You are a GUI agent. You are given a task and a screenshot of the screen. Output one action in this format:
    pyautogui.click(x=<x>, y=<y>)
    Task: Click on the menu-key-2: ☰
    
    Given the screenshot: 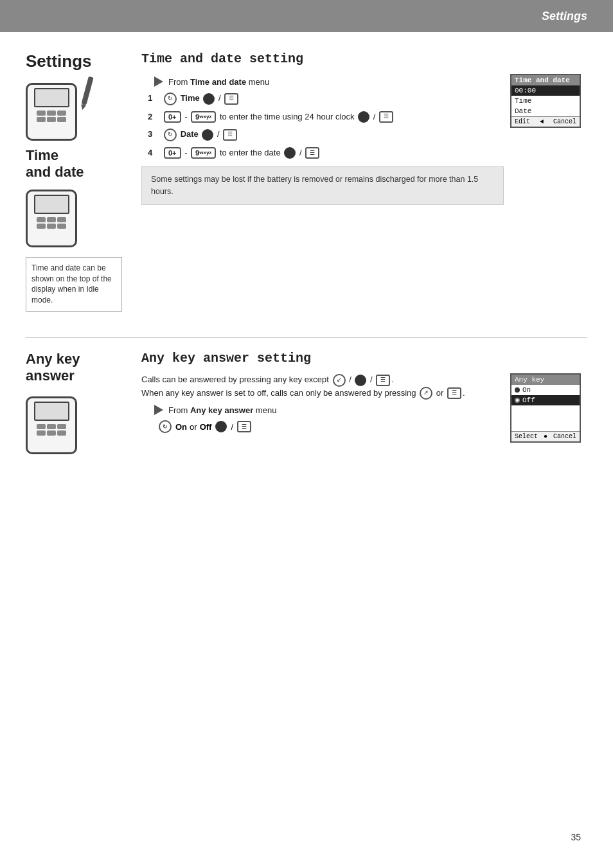 What is the action you would take?
    pyautogui.click(x=386, y=117)
    